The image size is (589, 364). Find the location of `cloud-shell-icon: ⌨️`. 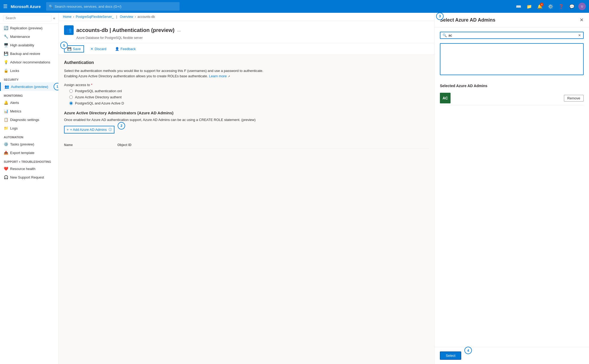

cloud-shell-icon: ⌨️ is located at coordinates (519, 6).